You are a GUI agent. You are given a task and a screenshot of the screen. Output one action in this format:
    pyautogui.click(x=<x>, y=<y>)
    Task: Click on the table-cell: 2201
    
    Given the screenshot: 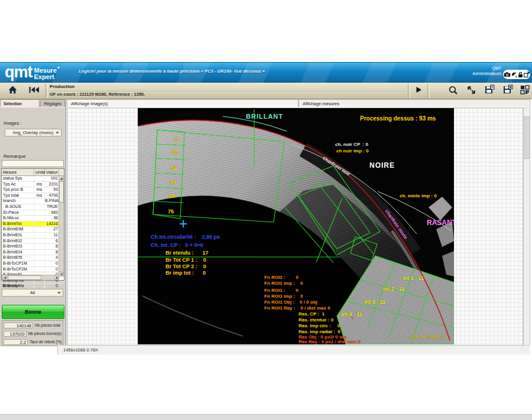 What is the action you would take?
    pyautogui.click(x=52, y=184)
    